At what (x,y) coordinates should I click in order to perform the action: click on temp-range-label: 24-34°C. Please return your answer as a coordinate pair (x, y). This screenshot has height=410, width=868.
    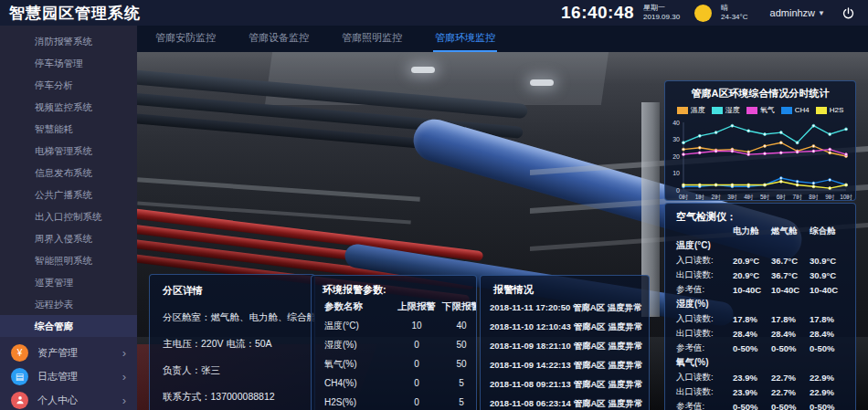
    Looking at the image, I should click on (735, 17).